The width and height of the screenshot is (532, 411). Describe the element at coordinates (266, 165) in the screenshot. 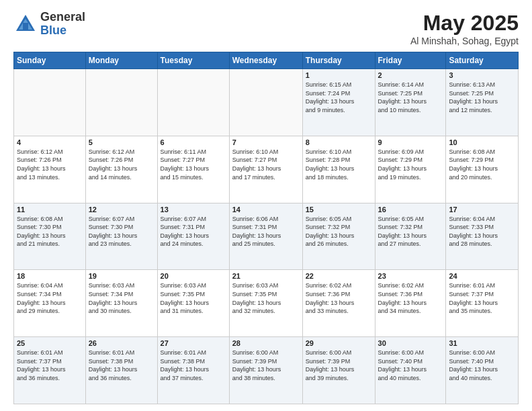

I see `day-info: Sunrise: 6:10 AM Sunset: 7:27 PM Dayligh…` at that location.